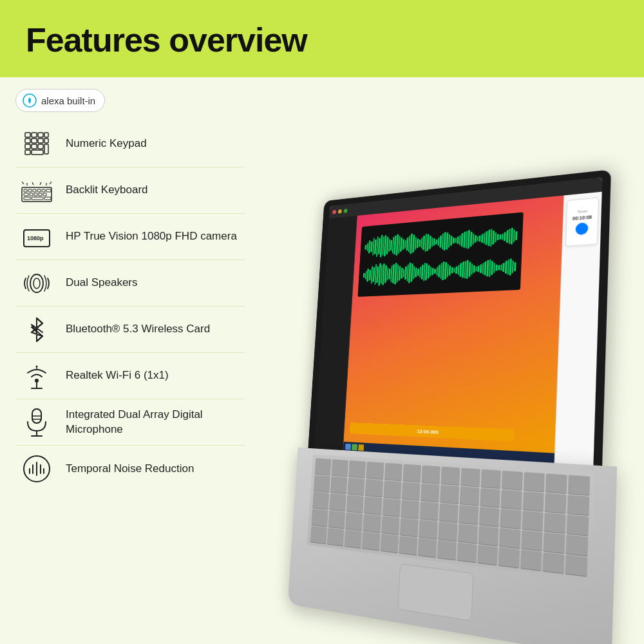 The width and height of the screenshot is (644, 644). I want to click on dual-speakers-icon, so click(37, 283).